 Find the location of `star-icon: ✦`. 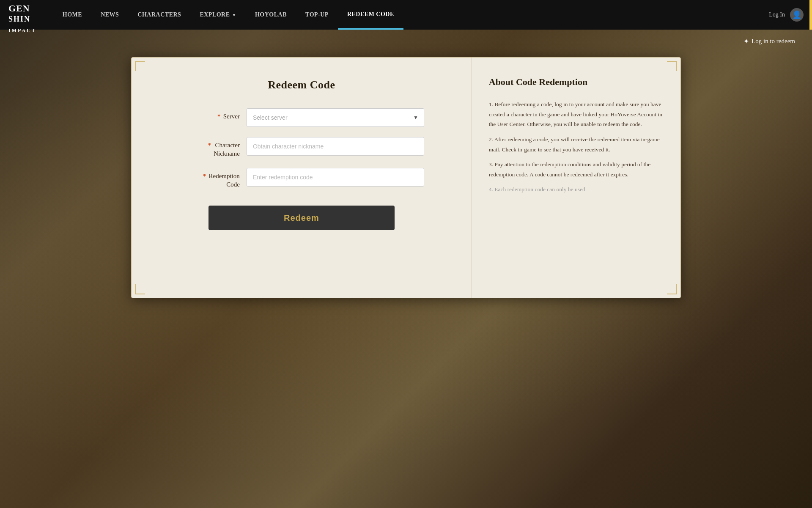

star-icon: ✦ is located at coordinates (746, 41).